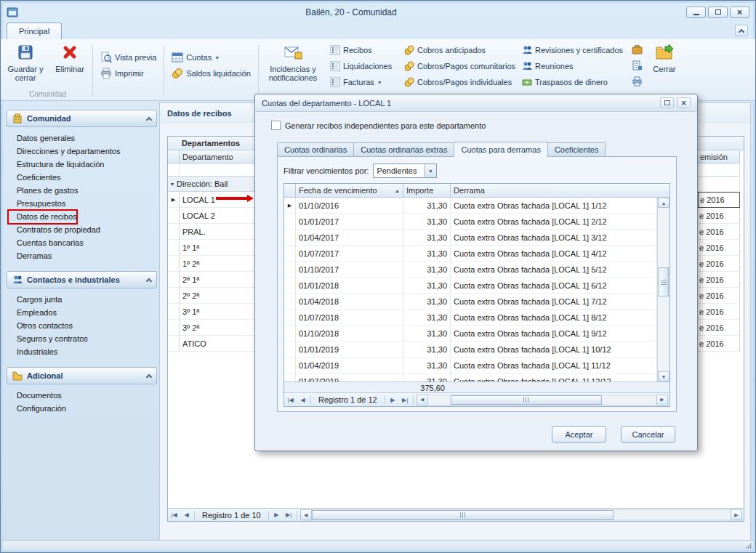 The image size is (756, 553). Describe the element at coordinates (84, 326) in the screenshot. I see `sidebar-item-otros-contactos: Otros contactos` at that location.